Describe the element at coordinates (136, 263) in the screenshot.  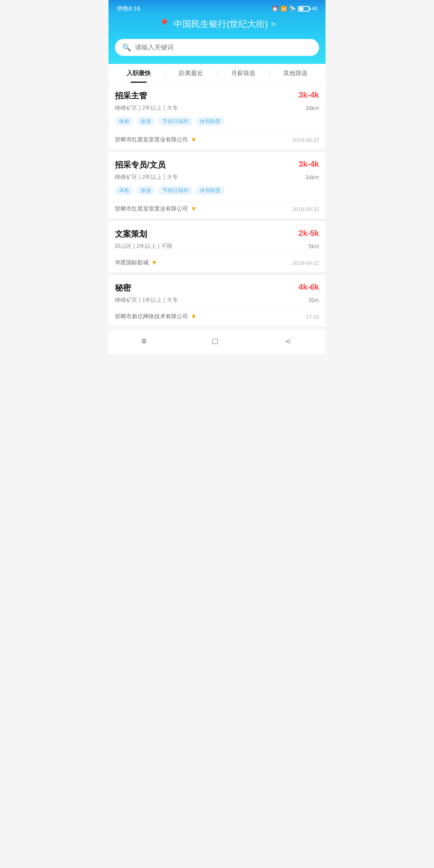
I see `company-name-3: 华星国际影城 ▼` at that location.